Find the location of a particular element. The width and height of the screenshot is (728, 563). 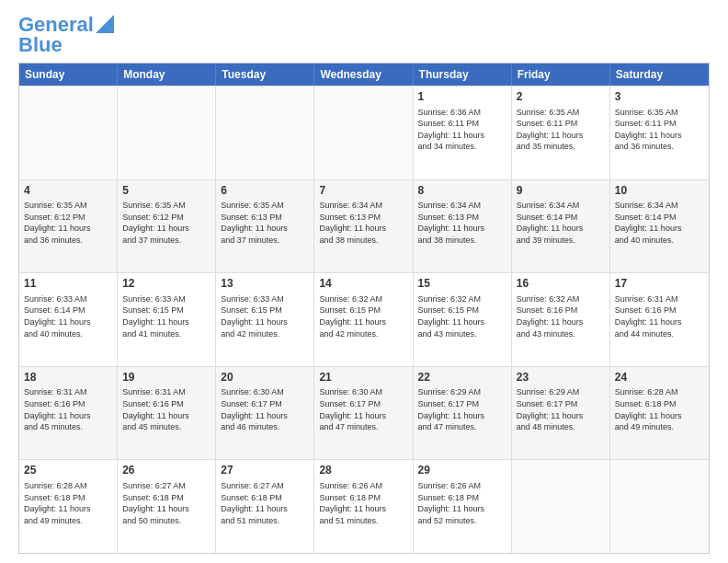

calendar-day-12: 12Sunrise: 6:33 AM Sunset: 6:15 PM Dayli… is located at coordinates (167, 320).